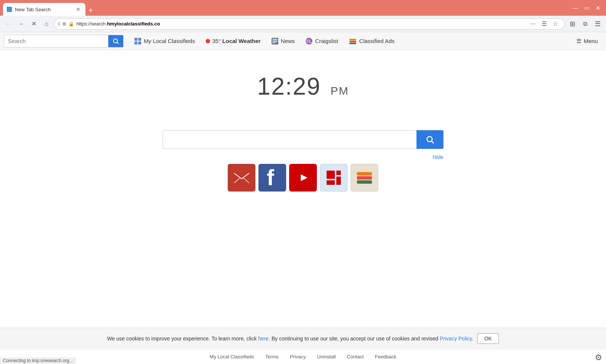 This screenshot has height=364, width=606. Describe the element at coordinates (78, 9) in the screenshot. I see `tab-close-button: ✕` at that location.